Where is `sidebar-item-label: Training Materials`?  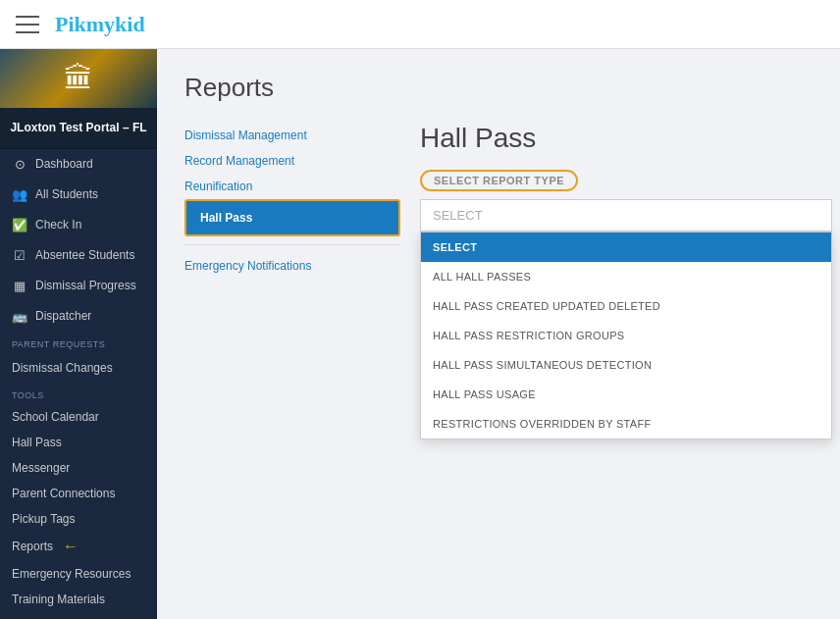
sidebar-item-label: Training Materials is located at coordinates (59, 599).